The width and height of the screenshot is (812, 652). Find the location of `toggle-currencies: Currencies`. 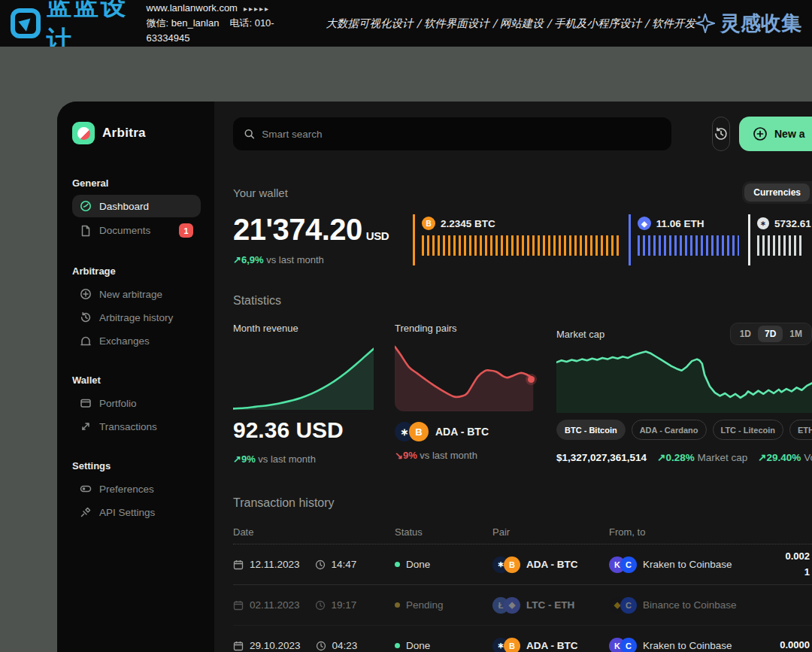

toggle-currencies: Currencies is located at coordinates (777, 193).